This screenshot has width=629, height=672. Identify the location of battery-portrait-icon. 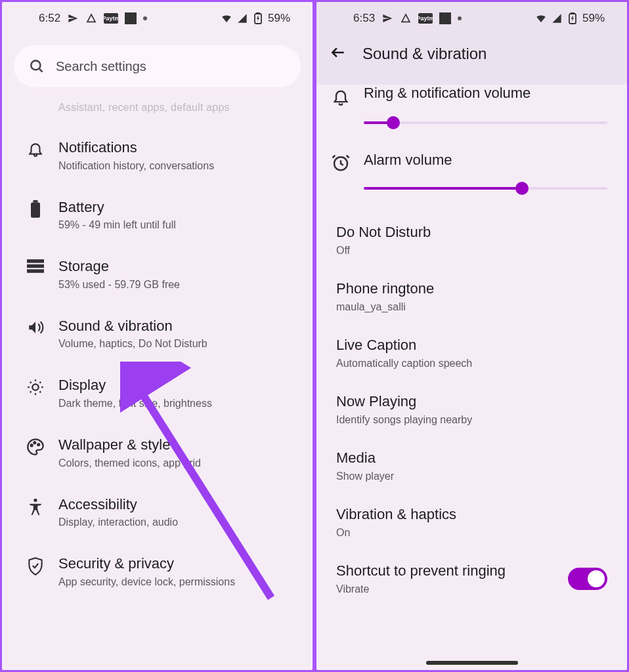
(35, 209).